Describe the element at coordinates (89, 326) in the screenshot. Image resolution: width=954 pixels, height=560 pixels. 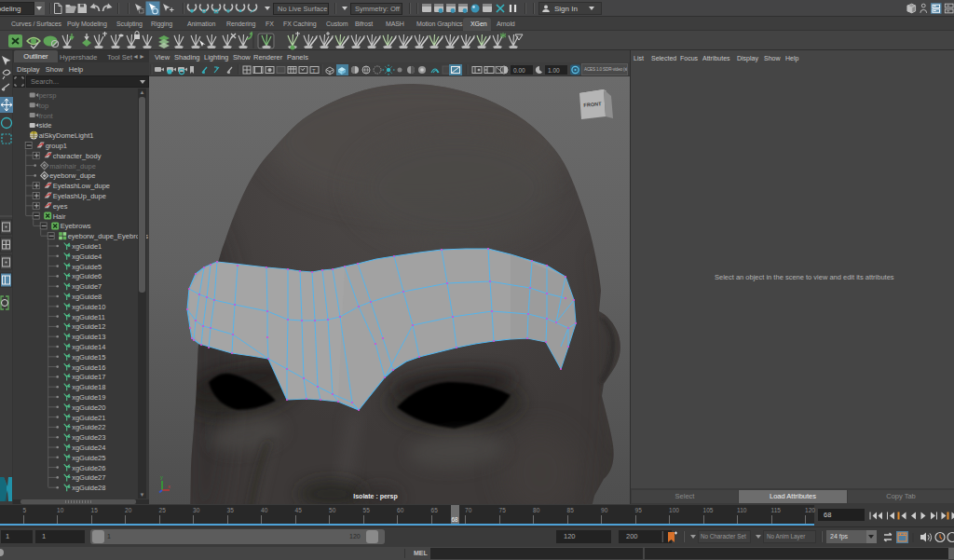
I see `svg-text: xgGuide12` at that location.